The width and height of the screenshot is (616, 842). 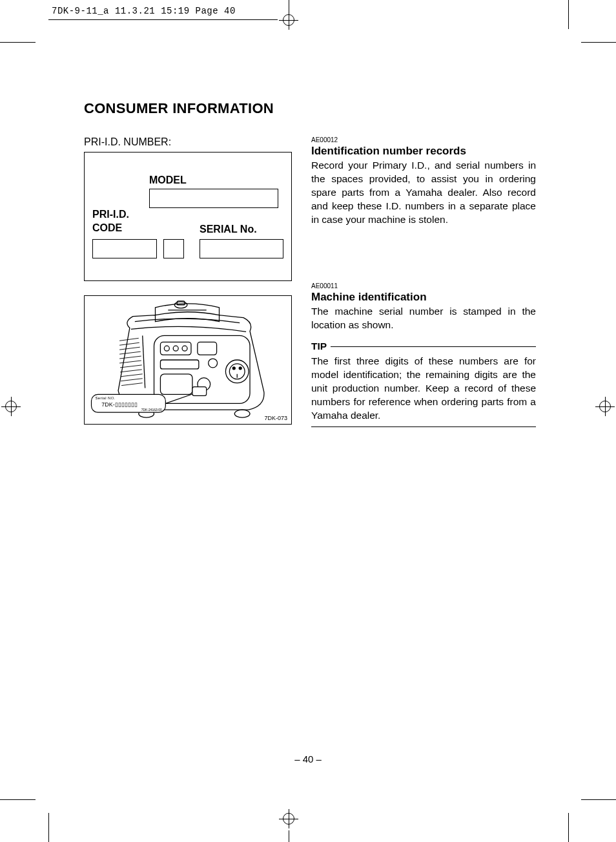 I want to click on serial-tag-number: 7DK-▯▯▯▯▯▯▯, so click(x=119, y=405).